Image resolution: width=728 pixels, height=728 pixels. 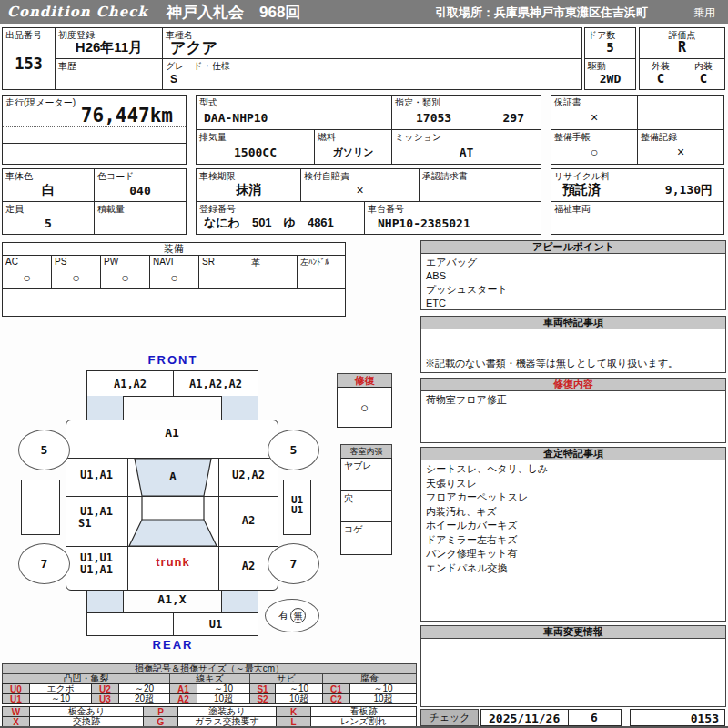 What do you see at coordinates (248, 186) in the screenshot?
I see `inspection-expiry-cell: 車検期限 抹消` at bounding box center [248, 186].